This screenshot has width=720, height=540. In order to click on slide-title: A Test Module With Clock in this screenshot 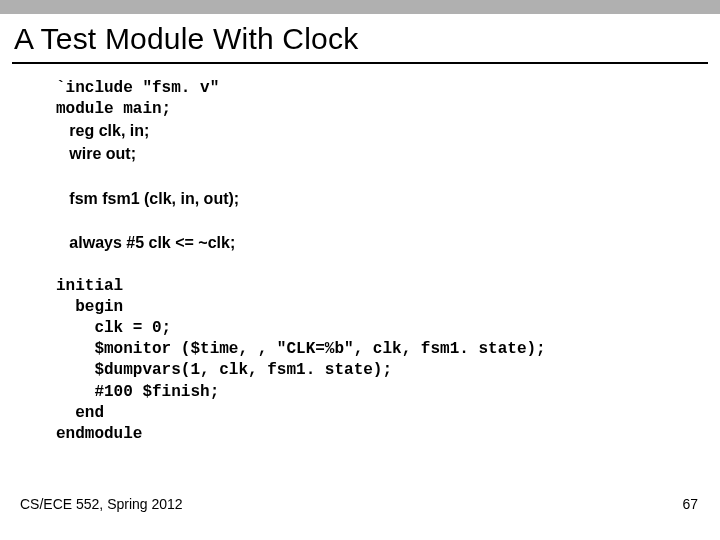, I will do `click(186, 39)`.